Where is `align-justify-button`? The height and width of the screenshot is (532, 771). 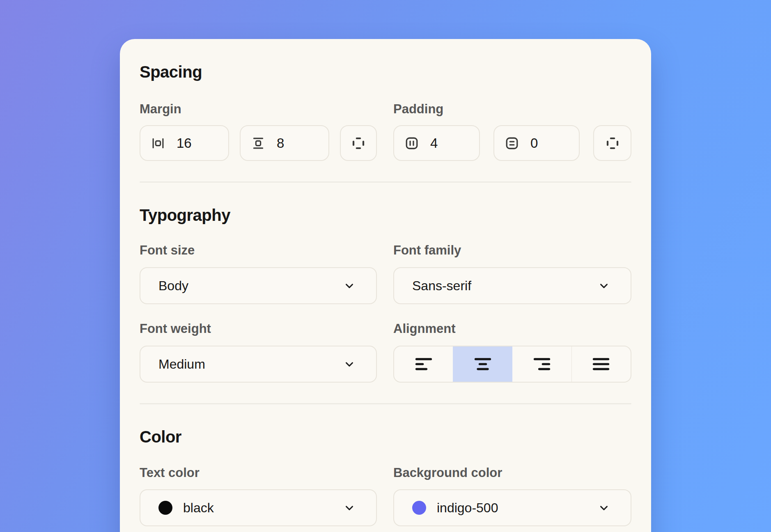 align-justify-button is located at coordinates (601, 364).